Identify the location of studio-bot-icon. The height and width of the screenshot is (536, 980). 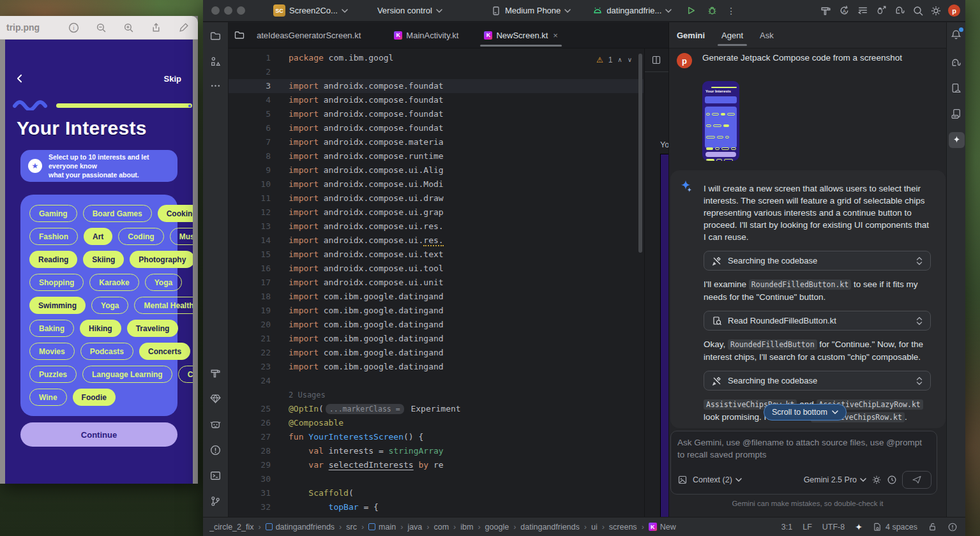
(216, 425).